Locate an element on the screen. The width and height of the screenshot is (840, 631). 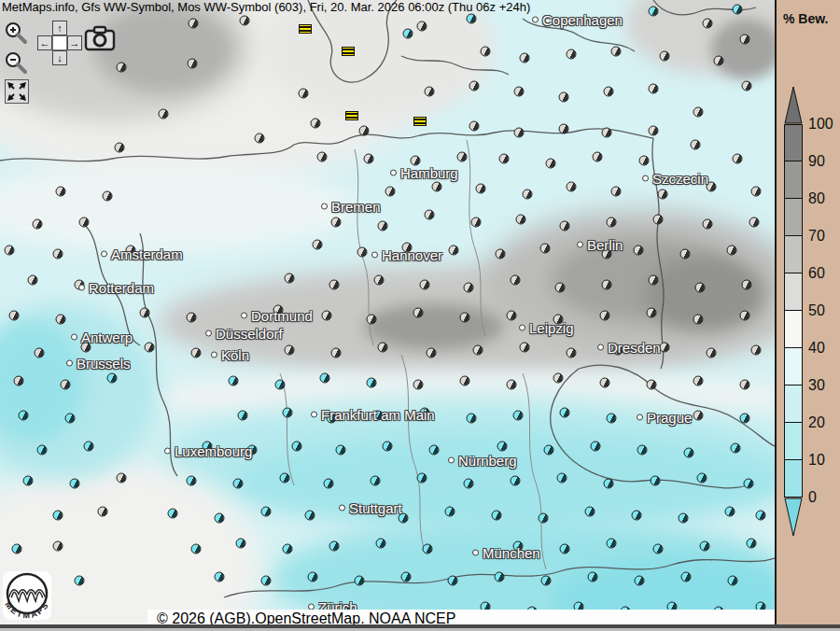
legend-arrow-up-icon is located at coordinates (793, 105).